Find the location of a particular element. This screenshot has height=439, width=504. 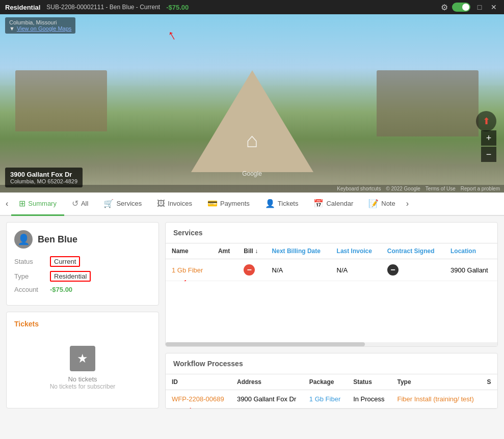

map-link: View on Google Maps is located at coordinates (44, 29).